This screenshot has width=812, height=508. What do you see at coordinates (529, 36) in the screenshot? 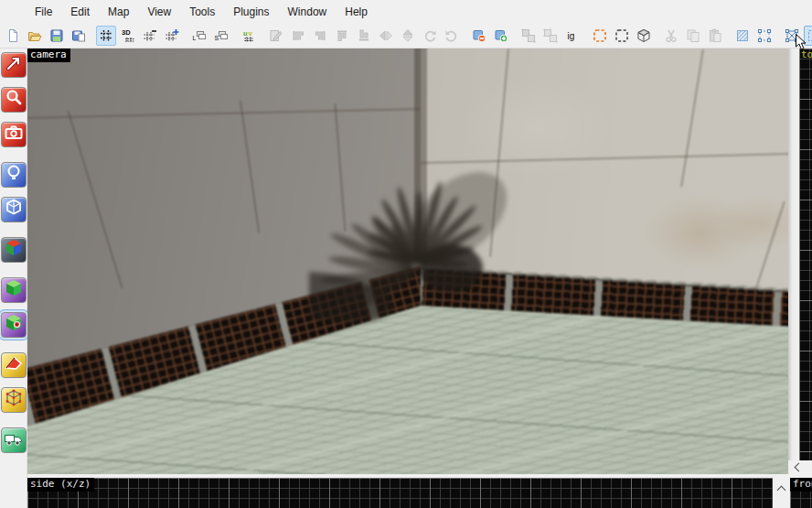
I see `group-button` at bounding box center [529, 36].